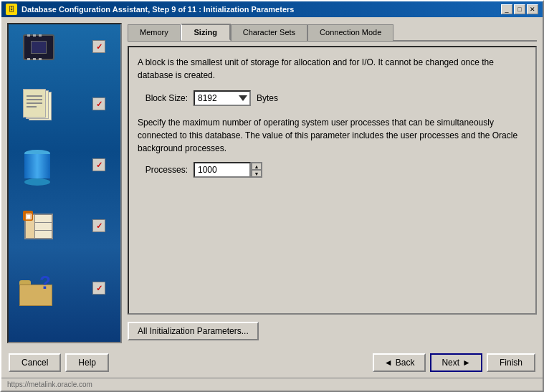 The width and height of the screenshot is (544, 392). What do you see at coordinates (11, 9) in the screenshot?
I see `app-icon: 🗄` at bounding box center [11, 9].